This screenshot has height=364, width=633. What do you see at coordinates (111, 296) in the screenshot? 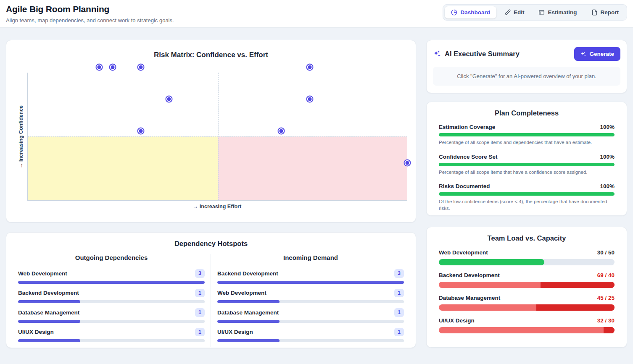
I see `dependency-row: Backend Development 1` at bounding box center [111, 296].